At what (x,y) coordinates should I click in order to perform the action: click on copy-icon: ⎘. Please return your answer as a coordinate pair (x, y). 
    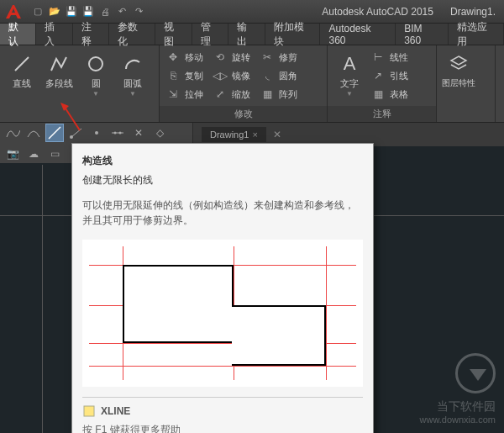
    Looking at the image, I should click on (173, 76).